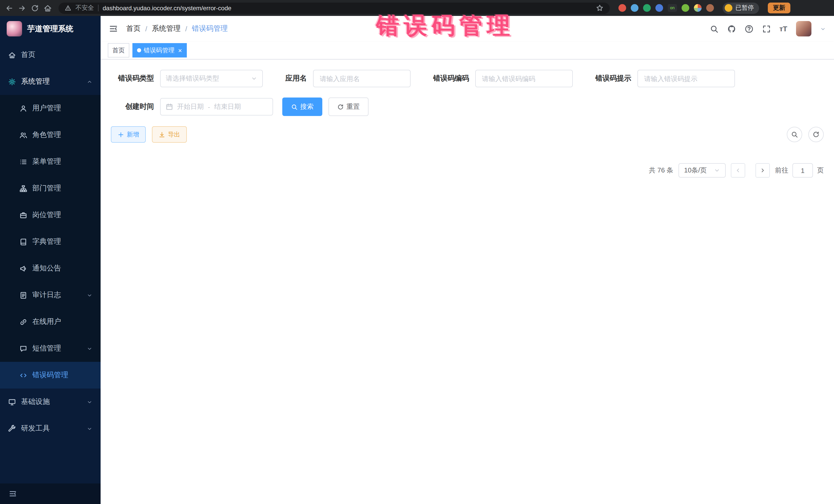 The image size is (834, 504). Describe the element at coordinates (98, 8) in the screenshot. I see `divider` at that location.